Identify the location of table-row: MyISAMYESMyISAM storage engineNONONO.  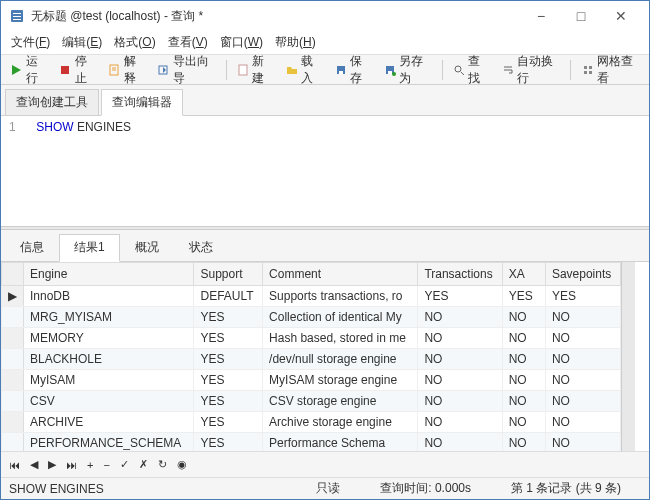
(312, 380).